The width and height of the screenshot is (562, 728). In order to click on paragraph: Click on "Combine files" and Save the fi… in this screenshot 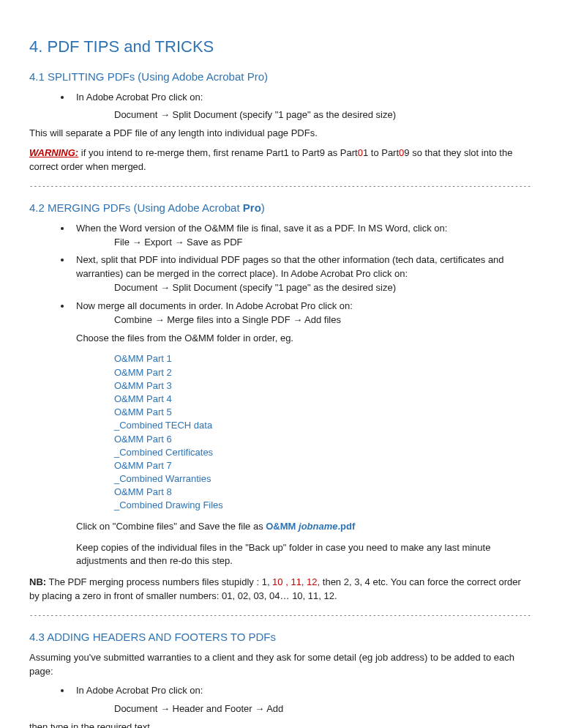, I will do `click(304, 527)`.